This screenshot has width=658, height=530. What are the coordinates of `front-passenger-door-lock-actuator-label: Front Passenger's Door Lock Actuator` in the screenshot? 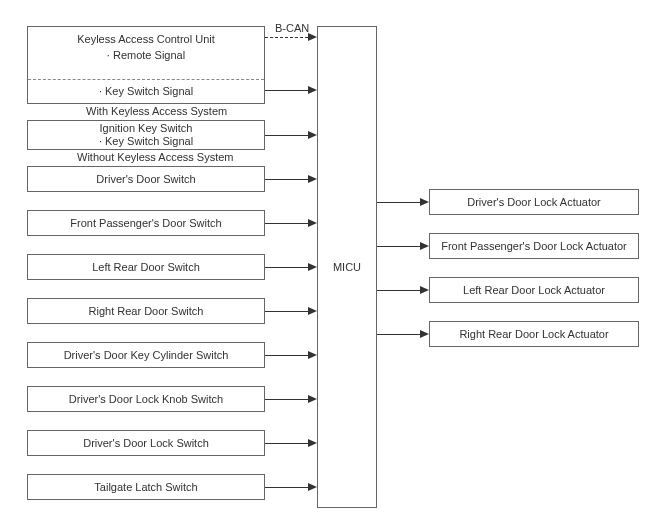 It's located at (534, 246).